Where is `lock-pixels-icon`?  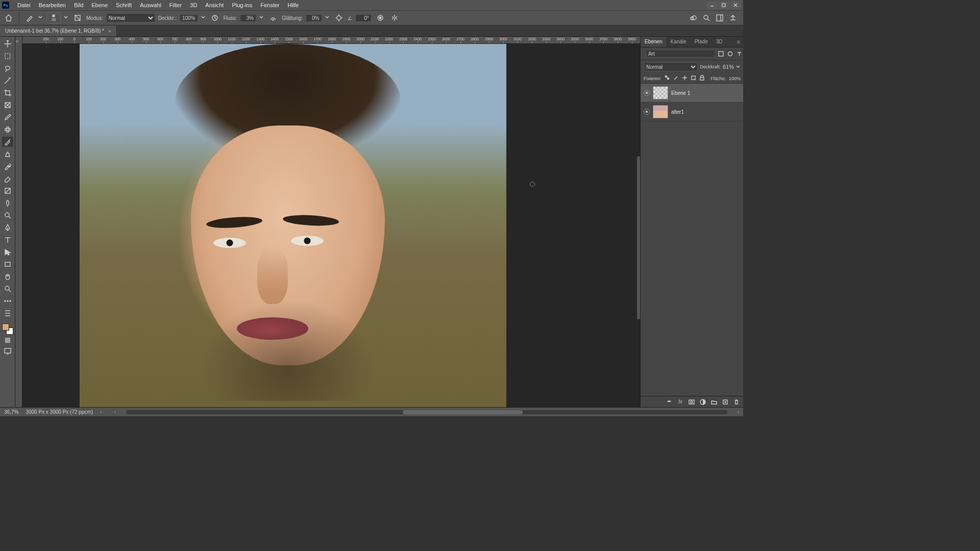
lock-pixels-icon is located at coordinates (676, 79).